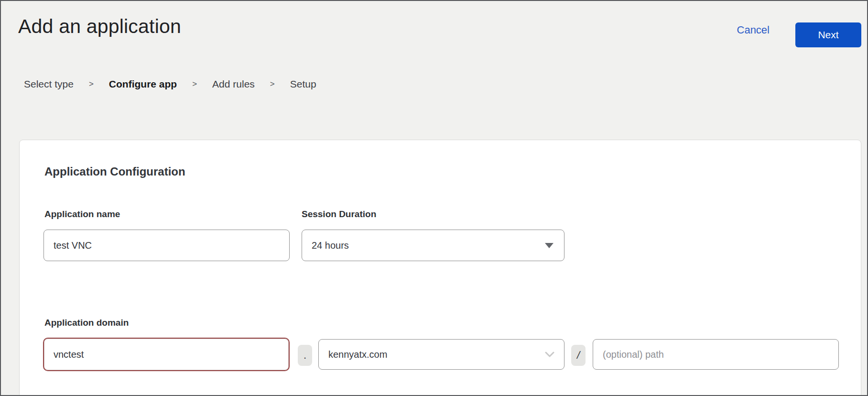 The width and height of the screenshot is (868, 396). What do you see at coordinates (233, 84) in the screenshot?
I see `breadcrumb-step-add-rules: Add rules` at bounding box center [233, 84].